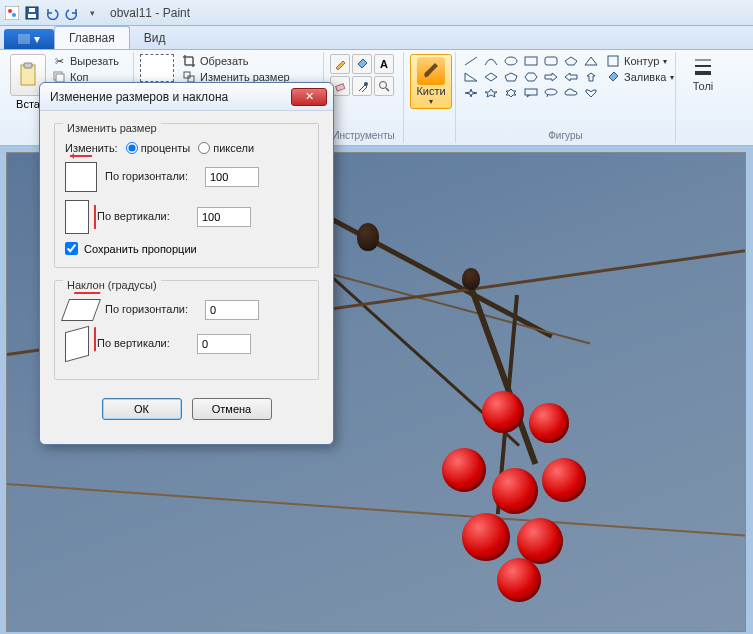  What do you see at coordinates (551, 93) in the screenshot?
I see `shape-callout-oval` at bounding box center [551, 93].